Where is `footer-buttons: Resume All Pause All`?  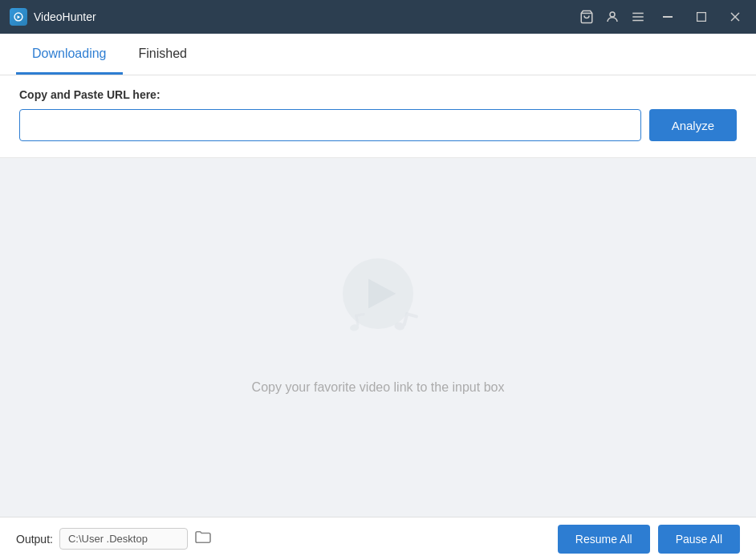
footer-buttons: Resume All Pause All is located at coordinates (648, 539).